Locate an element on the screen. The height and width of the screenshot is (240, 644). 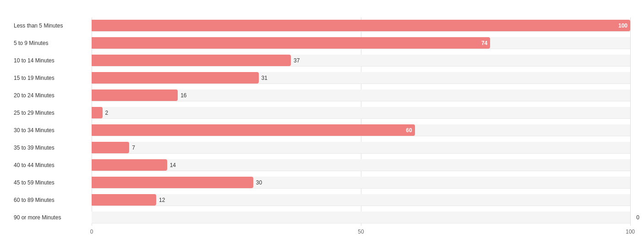
x-tick-label: 100 is located at coordinates (630, 232).